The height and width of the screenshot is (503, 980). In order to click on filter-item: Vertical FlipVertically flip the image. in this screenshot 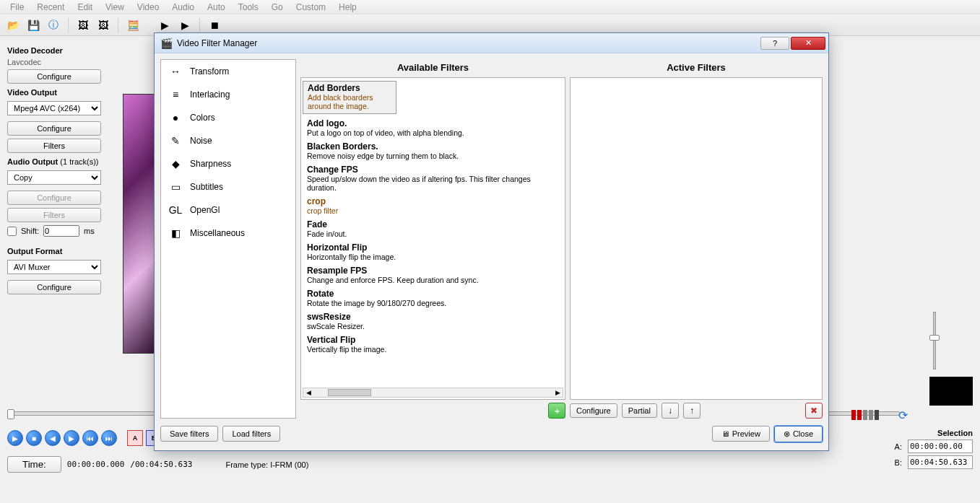, I will do `click(433, 345)`.